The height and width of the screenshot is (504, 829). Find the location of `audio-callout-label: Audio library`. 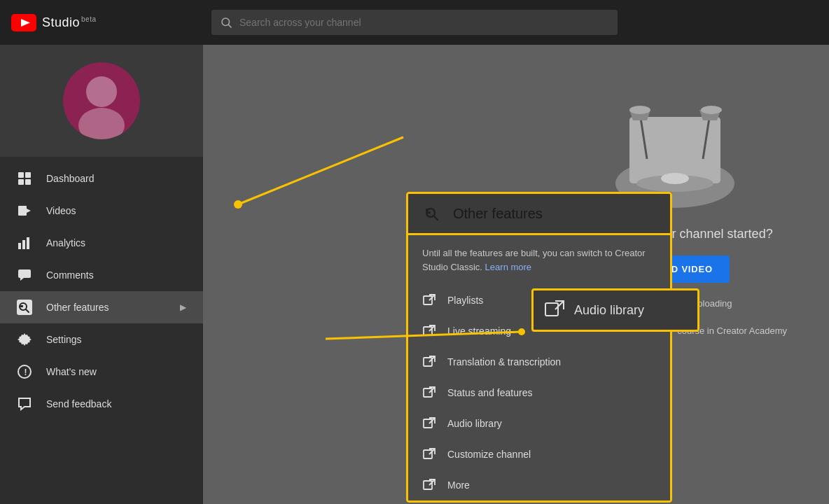

audio-callout-label: Audio library is located at coordinates (609, 311).